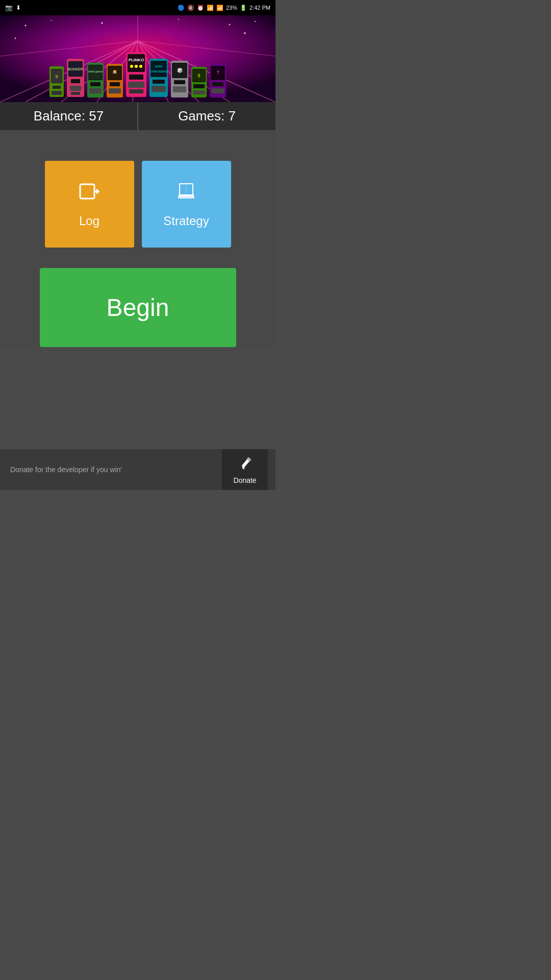 The width and height of the screenshot is (551, 980). What do you see at coordinates (57, 81) in the screenshot?
I see `slot-machine-1: 9` at bounding box center [57, 81].